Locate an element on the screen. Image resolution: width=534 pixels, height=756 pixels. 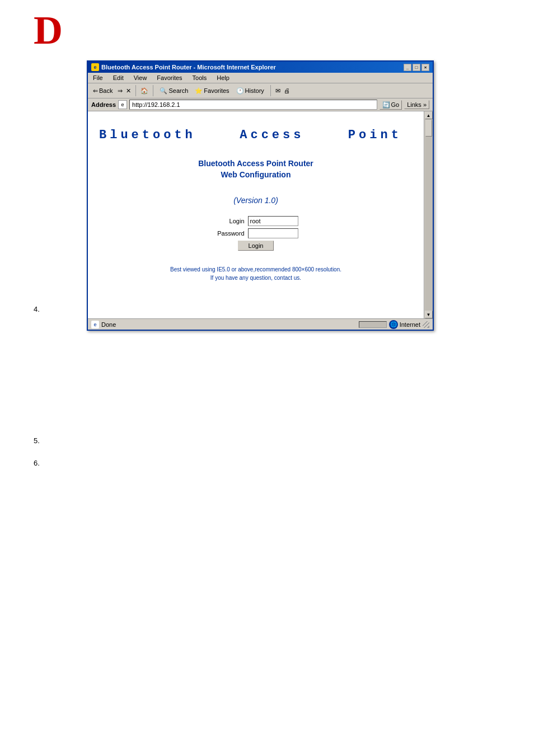
login-row: Login is located at coordinates (256, 221).